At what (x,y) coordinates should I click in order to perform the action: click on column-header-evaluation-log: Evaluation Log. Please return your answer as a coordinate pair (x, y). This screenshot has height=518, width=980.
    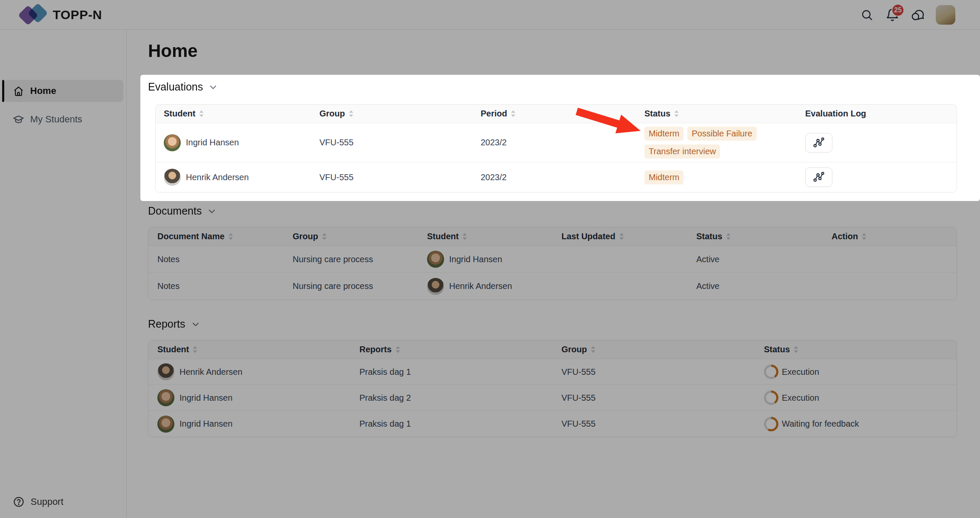
    Looking at the image, I should click on (877, 114).